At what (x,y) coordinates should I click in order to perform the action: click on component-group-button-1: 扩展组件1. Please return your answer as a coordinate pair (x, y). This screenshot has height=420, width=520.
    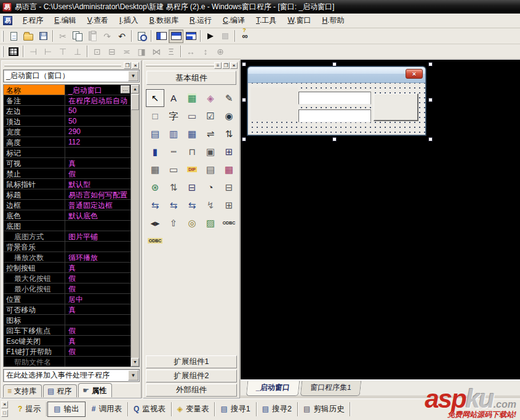
    Looking at the image, I should click on (191, 362).